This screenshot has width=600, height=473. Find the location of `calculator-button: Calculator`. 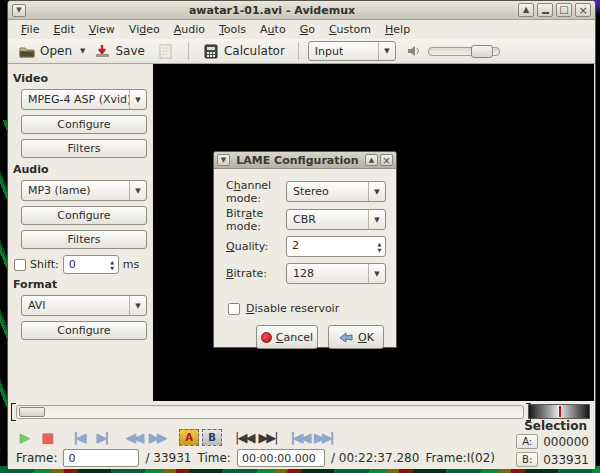

calculator-button: Calculator is located at coordinates (244, 51).